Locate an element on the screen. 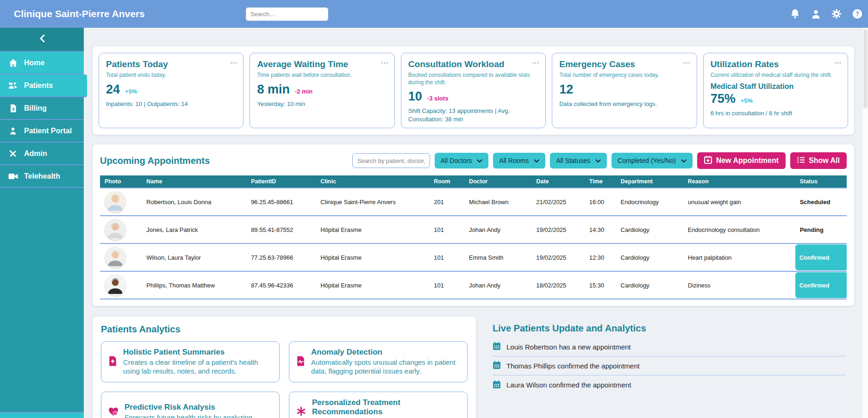 The width and height of the screenshot is (868, 418). stat-footer: Yesterday: 10 min is located at coordinates (322, 104).